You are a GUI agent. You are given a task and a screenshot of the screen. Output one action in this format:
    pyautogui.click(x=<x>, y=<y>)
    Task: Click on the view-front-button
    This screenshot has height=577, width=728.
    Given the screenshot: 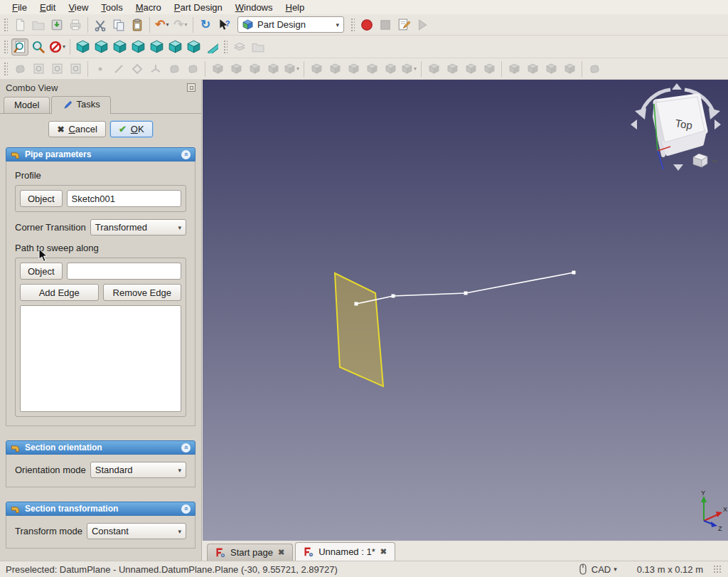 What is the action you would take?
    pyautogui.click(x=101, y=47)
    